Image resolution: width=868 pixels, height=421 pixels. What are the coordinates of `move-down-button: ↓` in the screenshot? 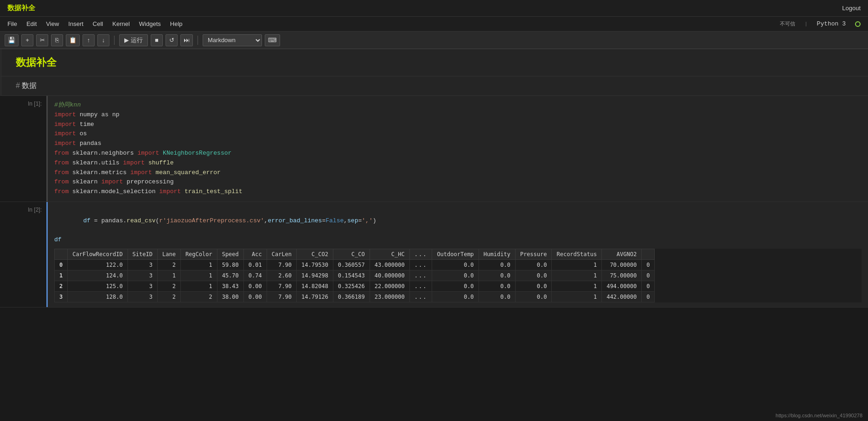 It's located at (103, 40).